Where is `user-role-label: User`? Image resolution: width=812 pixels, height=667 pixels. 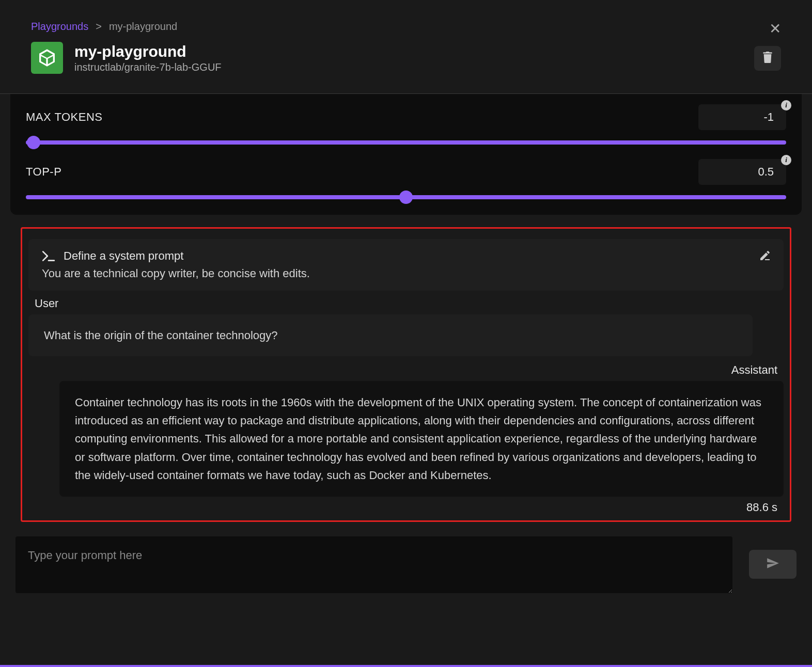 user-role-label: User is located at coordinates (409, 304).